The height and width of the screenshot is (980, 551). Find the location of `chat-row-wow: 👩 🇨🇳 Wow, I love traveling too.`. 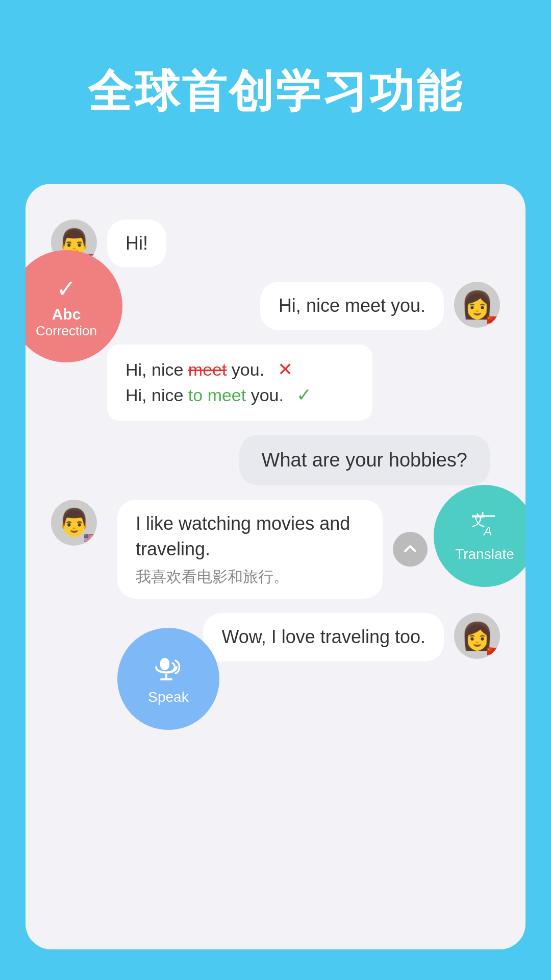

chat-row-wow: 👩 🇨🇳 Wow, I love traveling too. is located at coordinates (276, 637).